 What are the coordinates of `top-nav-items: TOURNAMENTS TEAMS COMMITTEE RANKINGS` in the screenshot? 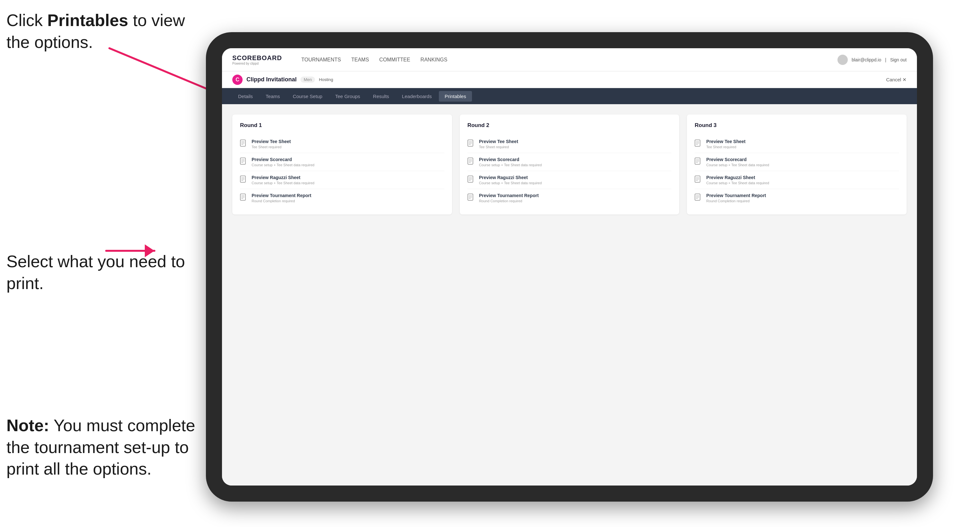 It's located at (563, 60).